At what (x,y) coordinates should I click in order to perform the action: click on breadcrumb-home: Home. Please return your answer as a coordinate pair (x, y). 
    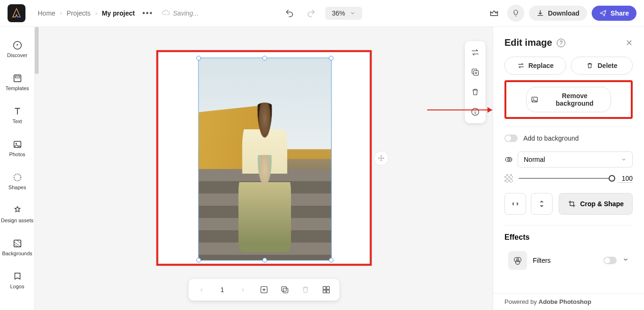
    Looking at the image, I should click on (46, 13).